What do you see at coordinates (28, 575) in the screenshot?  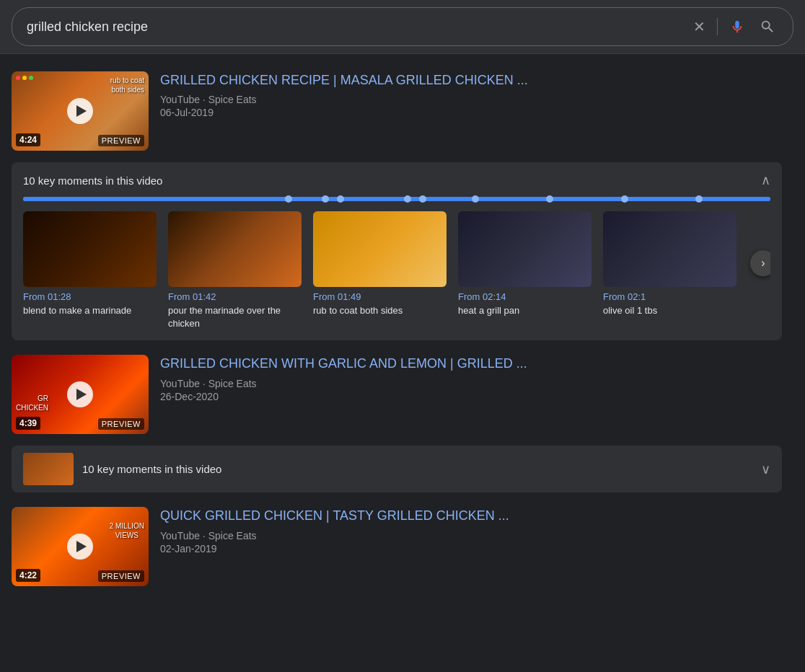 I see `duration-badge-3: 4:22` at bounding box center [28, 575].